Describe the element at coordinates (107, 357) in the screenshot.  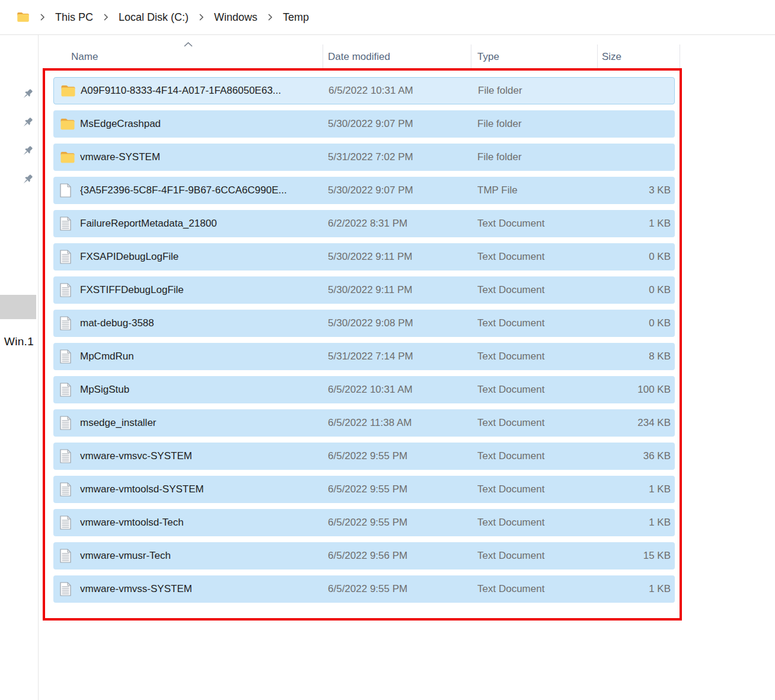
I see `file-name: MpCmdRun` at that location.